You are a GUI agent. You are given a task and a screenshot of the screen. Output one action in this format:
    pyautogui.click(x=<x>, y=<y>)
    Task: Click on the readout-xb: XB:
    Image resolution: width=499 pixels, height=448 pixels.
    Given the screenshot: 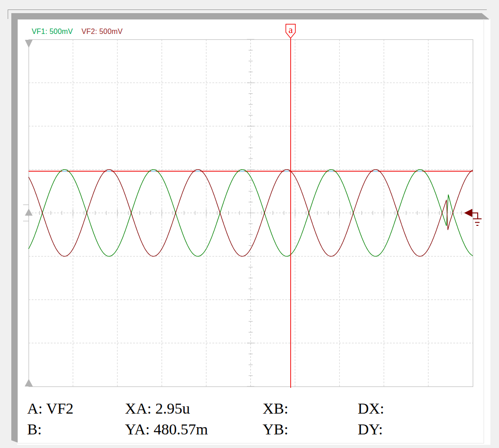 What is the action you would take?
    pyautogui.click(x=275, y=409)
    